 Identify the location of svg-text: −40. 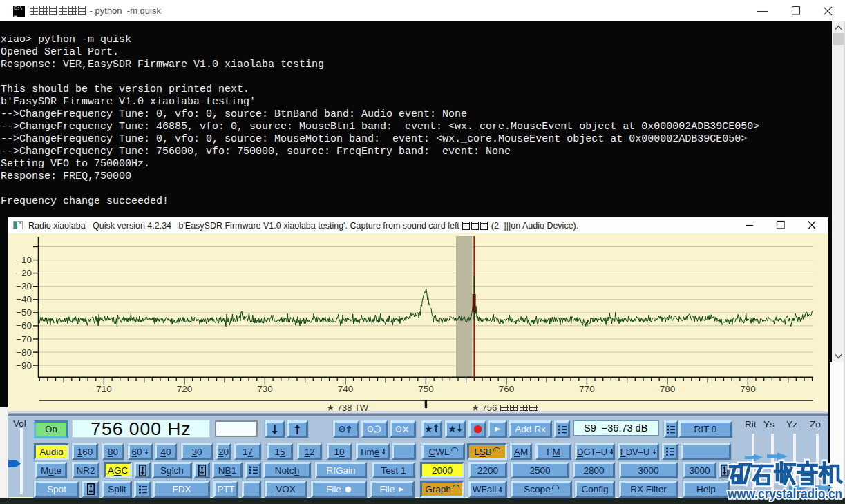
(23, 300).